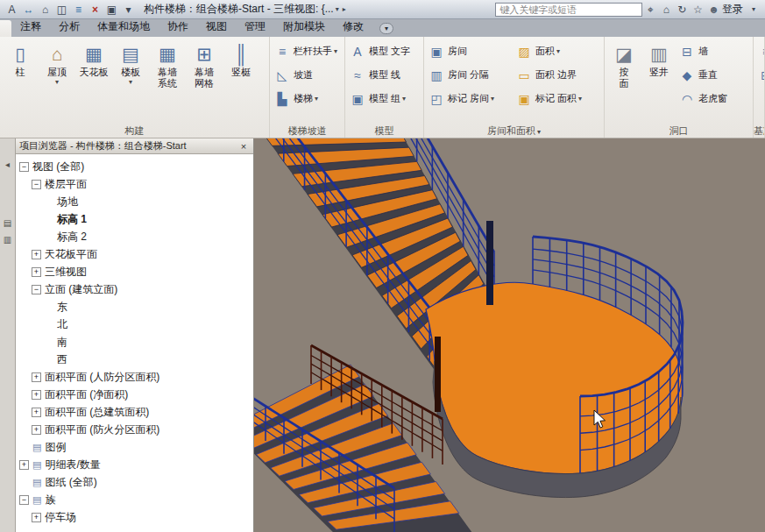 The image size is (765, 532). What do you see at coordinates (344, 9) in the screenshot?
I see `title-scroll-icon: ▸` at bounding box center [344, 9].